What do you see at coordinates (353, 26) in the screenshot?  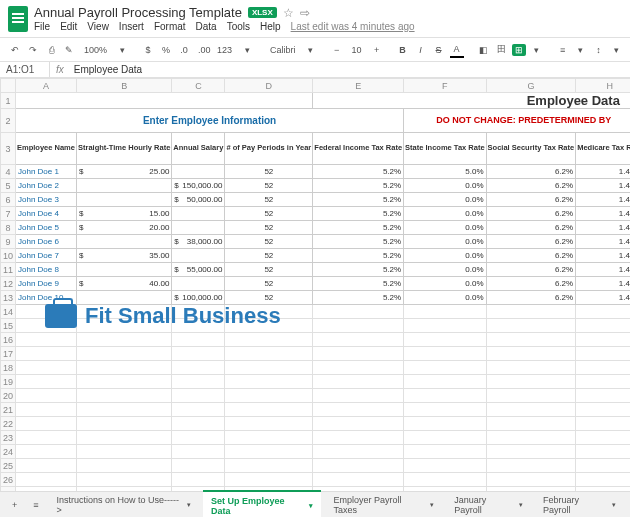 I see `last-edit-link: Last edit was 4 minutes ago` at bounding box center [353, 26].